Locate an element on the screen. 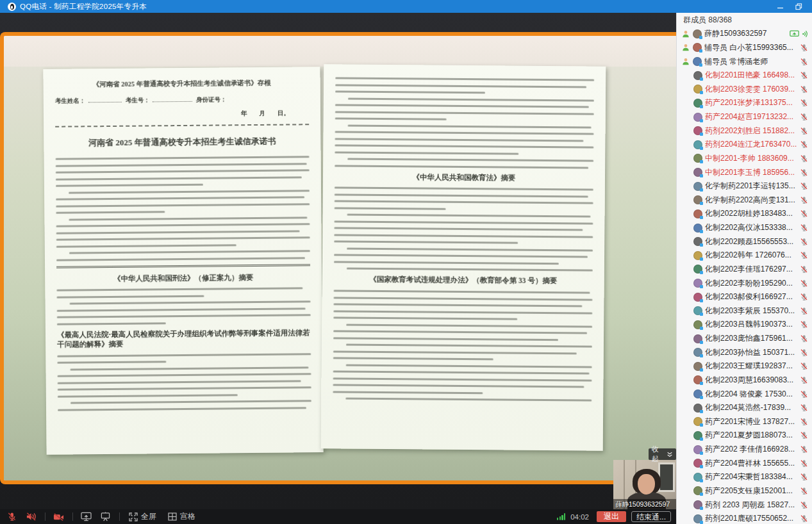  document-main-title: 河南省 2025 年普通高校专升本招生考生诚信承诺书 is located at coordinates (182, 142).